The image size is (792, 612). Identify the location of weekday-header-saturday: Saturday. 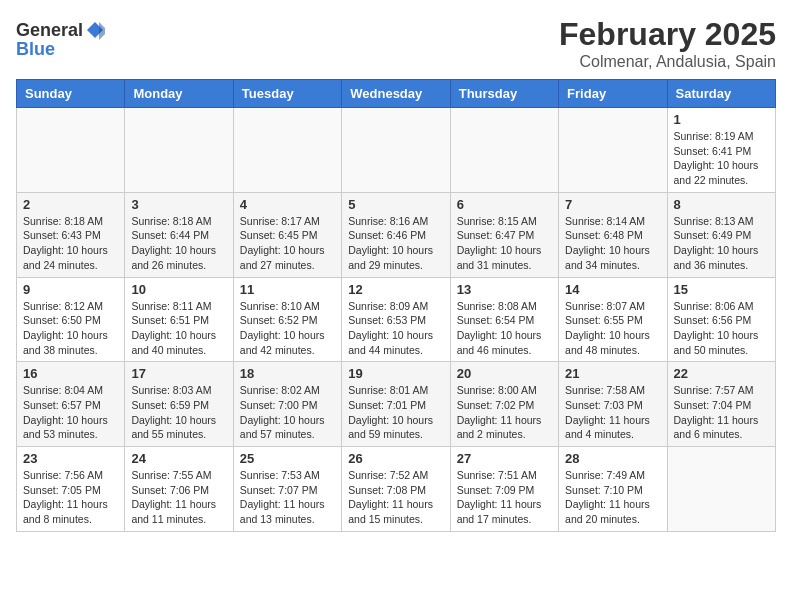
(721, 94).